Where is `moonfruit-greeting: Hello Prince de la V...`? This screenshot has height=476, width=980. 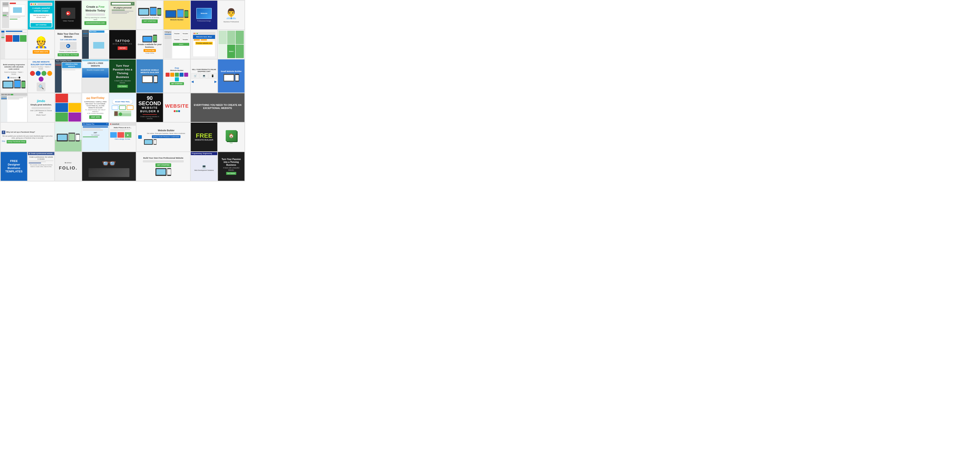
moonfruit-greeting: Hello Prince de la V... is located at coordinates (123, 128).